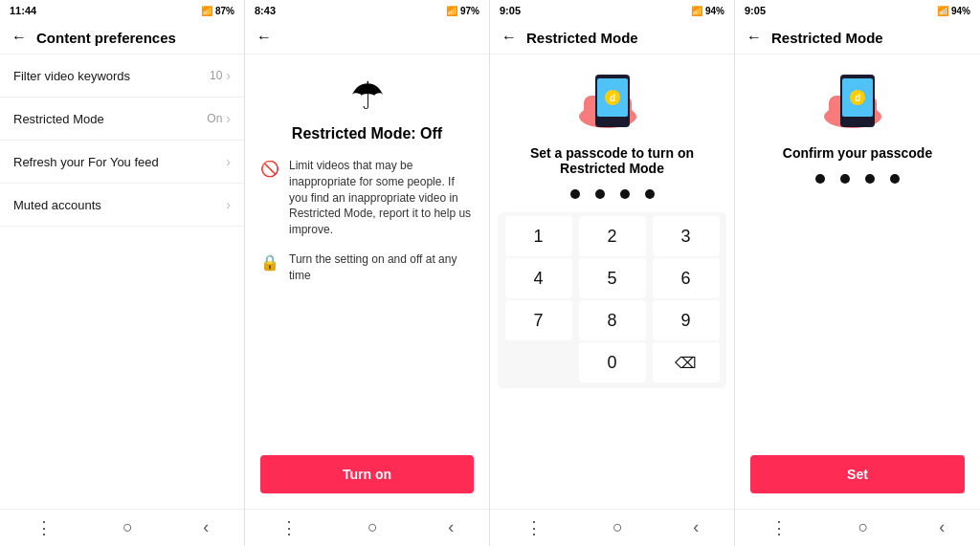 The width and height of the screenshot is (980, 546). What do you see at coordinates (858, 153) in the screenshot?
I see `confirm-passcode-title: Confirm your passcode` at bounding box center [858, 153].